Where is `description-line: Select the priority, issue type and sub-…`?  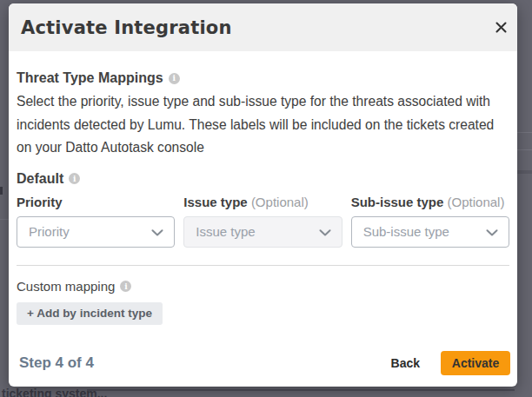
description-line: Select the priority, issue type and sub-… is located at coordinates (263, 103).